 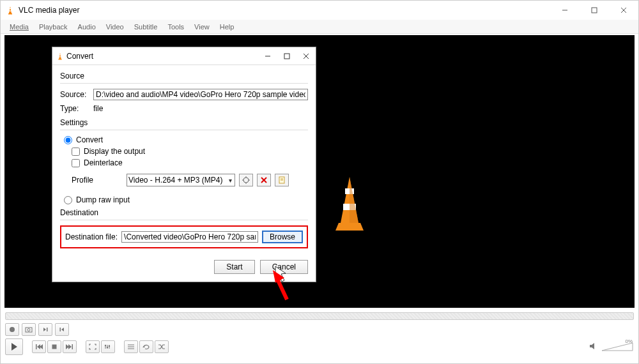 What do you see at coordinates (75, 109) in the screenshot?
I see `type-label: Type:` at bounding box center [75, 109].